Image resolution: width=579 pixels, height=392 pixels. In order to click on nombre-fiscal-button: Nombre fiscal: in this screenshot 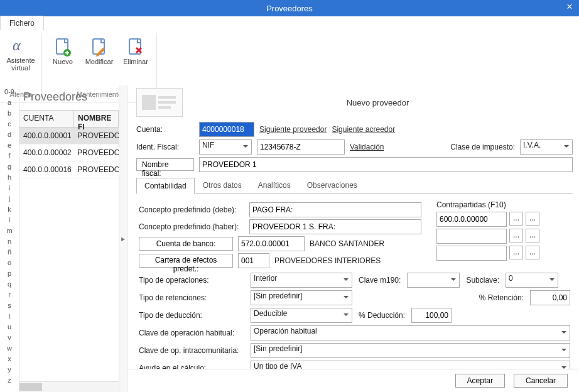, I will do `click(165, 165)`.